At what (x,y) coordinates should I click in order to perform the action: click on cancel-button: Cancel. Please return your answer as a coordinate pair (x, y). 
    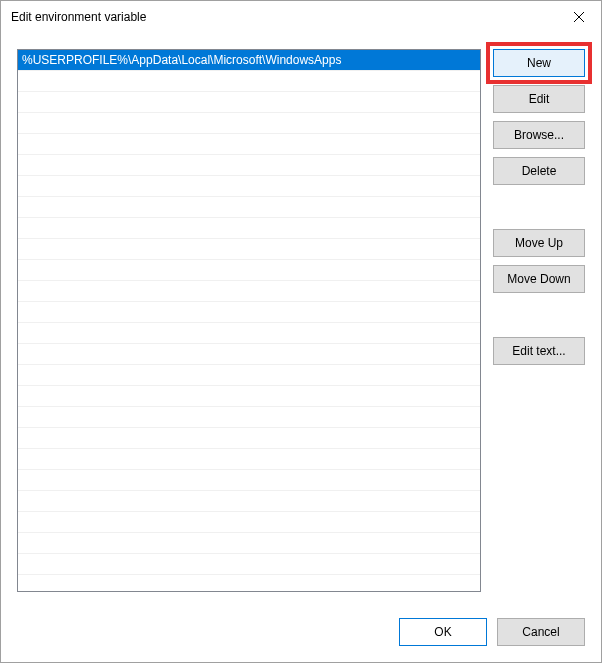
    Looking at the image, I should click on (541, 632).